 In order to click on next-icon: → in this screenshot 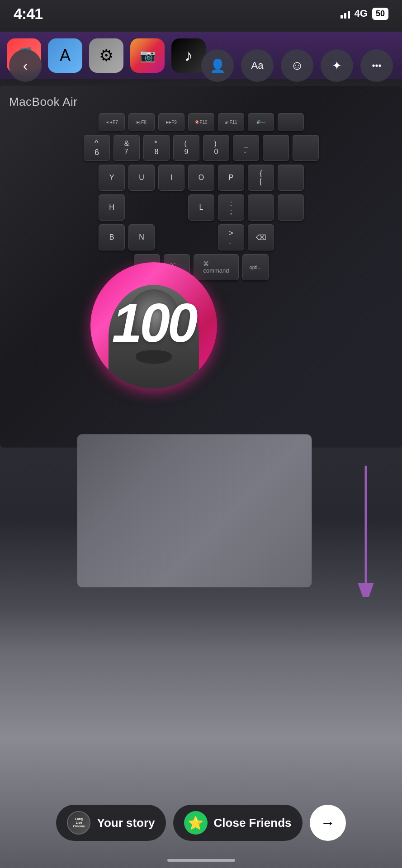, I will do `click(328, 823)`.